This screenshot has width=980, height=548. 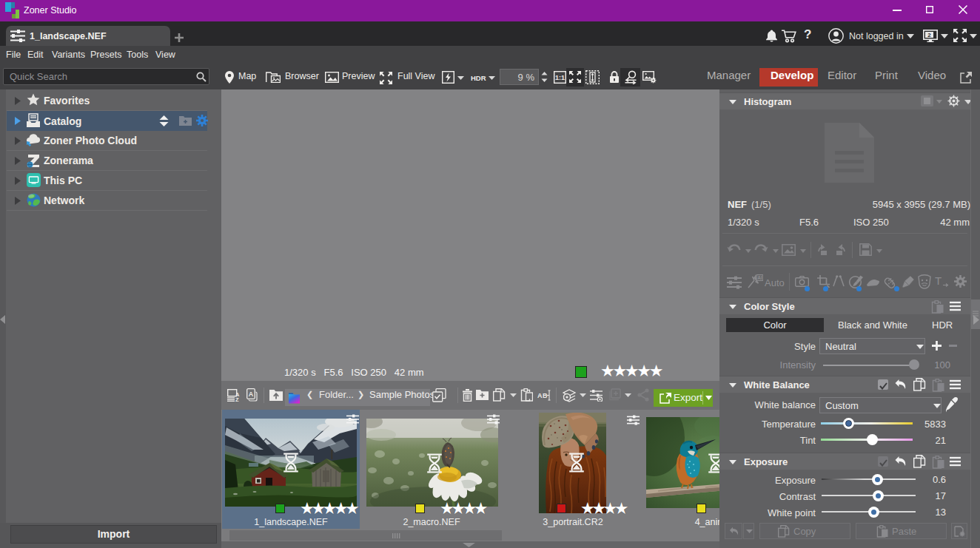 What do you see at coordinates (759, 278) in the screenshot?
I see `svg-text: AI` at bounding box center [759, 278].